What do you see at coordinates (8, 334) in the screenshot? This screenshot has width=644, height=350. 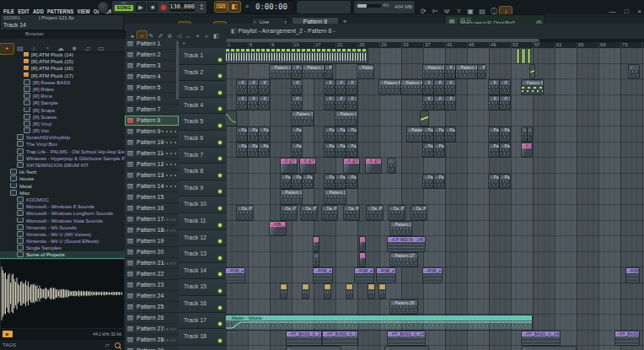 I see `preview-play-button: ▶` at bounding box center [8, 334].